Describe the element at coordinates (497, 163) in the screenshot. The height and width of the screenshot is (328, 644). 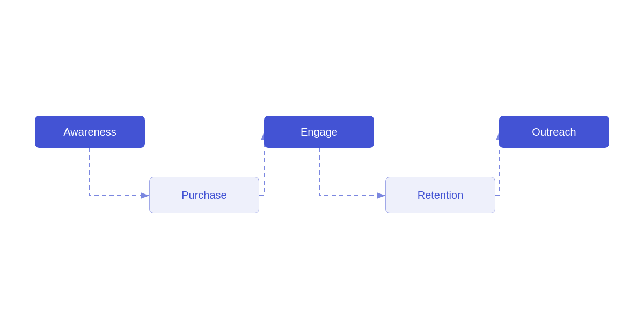
I see `arrow-retention-to-outreach` at that location.